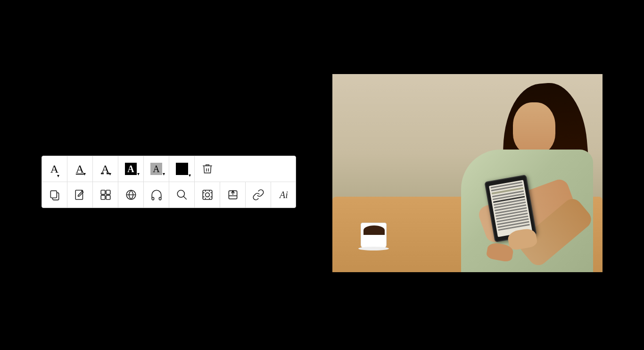 The height and width of the screenshot is (350, 644). Describe the element at coordinates (511, 208) in the screenshot. I see `ereader-screen` at that location.